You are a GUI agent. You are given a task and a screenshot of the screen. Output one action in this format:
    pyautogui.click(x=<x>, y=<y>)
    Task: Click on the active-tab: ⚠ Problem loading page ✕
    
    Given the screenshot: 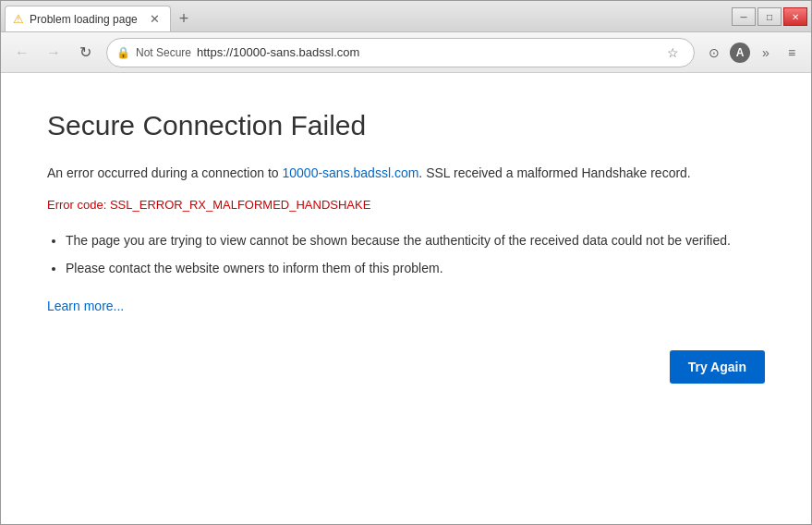 What is the action you would take?
    pyautogui.click(x=88, y=18)
    